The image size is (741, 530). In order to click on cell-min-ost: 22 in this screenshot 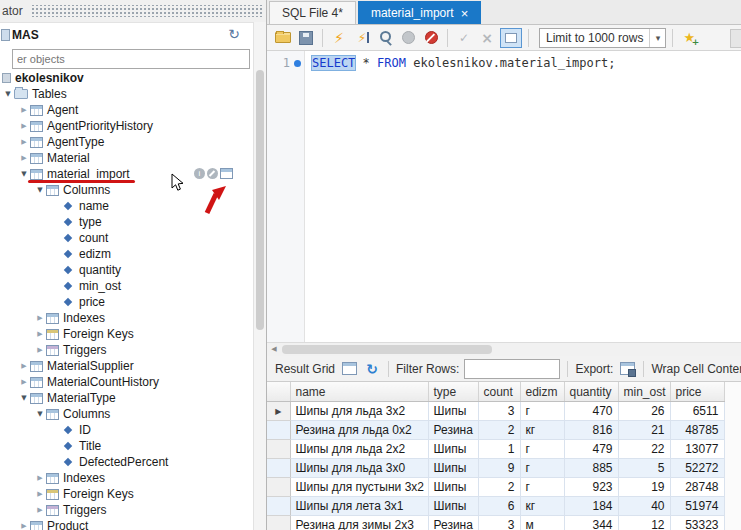, I will do `click(644, 450)`.